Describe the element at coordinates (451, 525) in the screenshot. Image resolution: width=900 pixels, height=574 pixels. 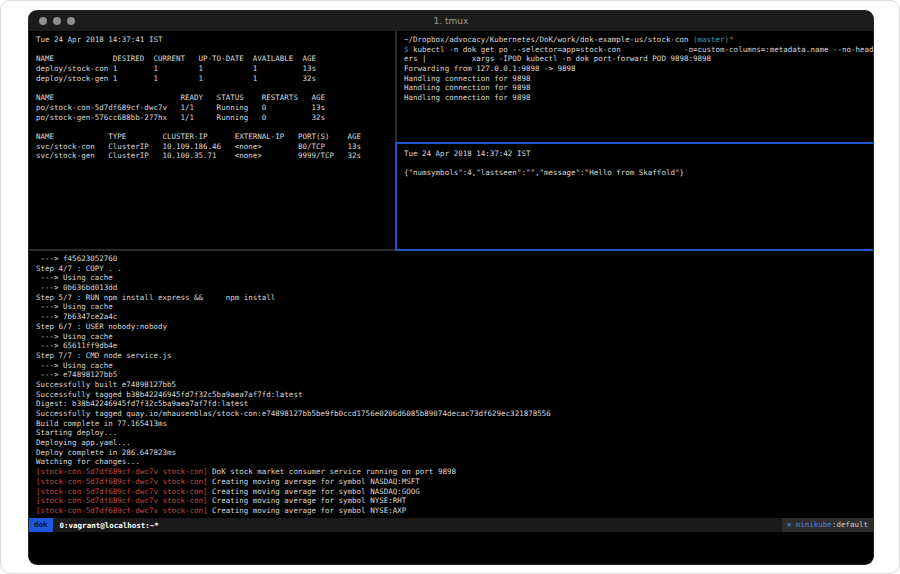
I see `tmux-status-bar: dok 0:vagrant@localhost:~* ⎈minikube:def…` at that location.